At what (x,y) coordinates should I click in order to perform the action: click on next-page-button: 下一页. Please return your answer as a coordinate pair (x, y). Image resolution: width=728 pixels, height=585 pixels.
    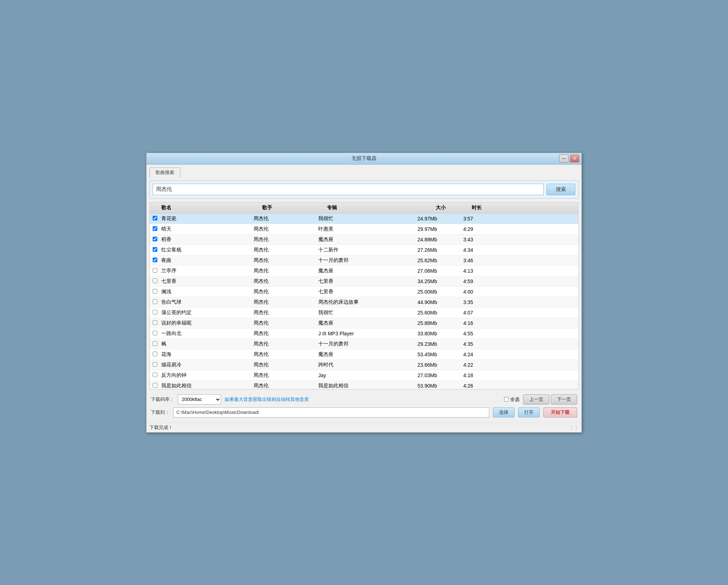
    Looking at the image, I should click on (564, 399).